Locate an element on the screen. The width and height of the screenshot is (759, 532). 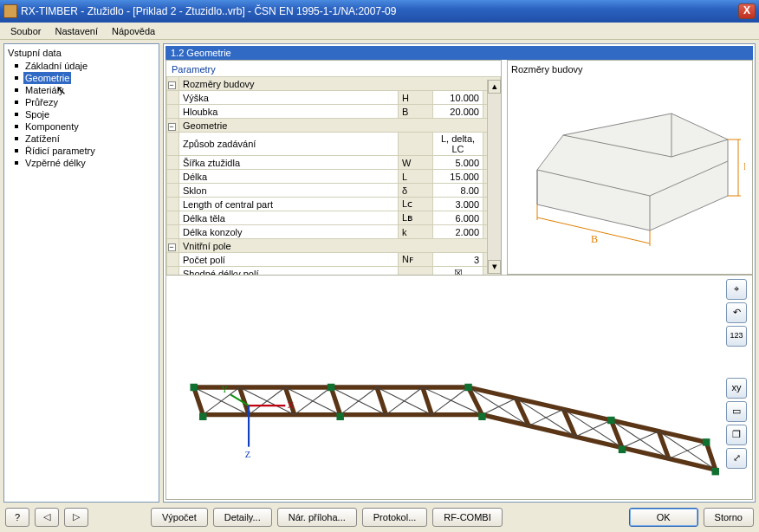
ok-button: OK is located at coordinates (664, 517).